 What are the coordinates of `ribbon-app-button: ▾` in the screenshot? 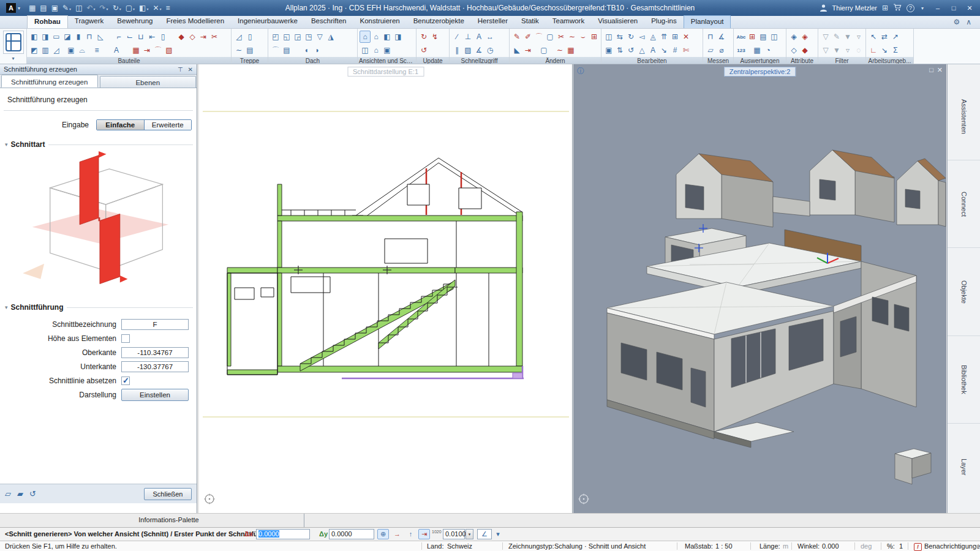 It's located at (13, 47).